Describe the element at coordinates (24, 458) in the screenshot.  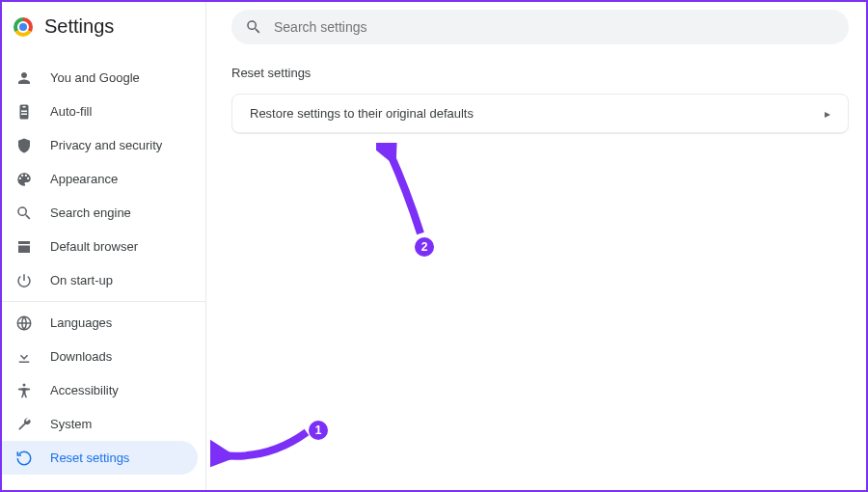
I see `reset-icon` at that location.